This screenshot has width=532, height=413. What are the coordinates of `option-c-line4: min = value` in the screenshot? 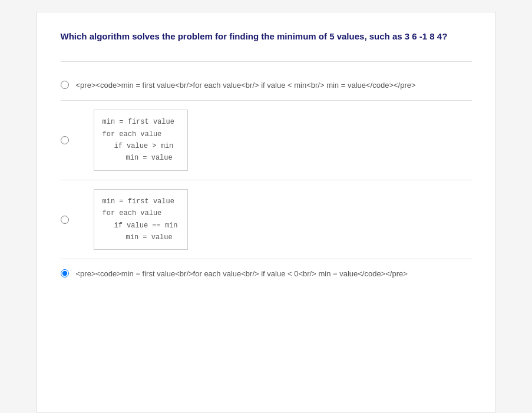 It's located at (141, 237).